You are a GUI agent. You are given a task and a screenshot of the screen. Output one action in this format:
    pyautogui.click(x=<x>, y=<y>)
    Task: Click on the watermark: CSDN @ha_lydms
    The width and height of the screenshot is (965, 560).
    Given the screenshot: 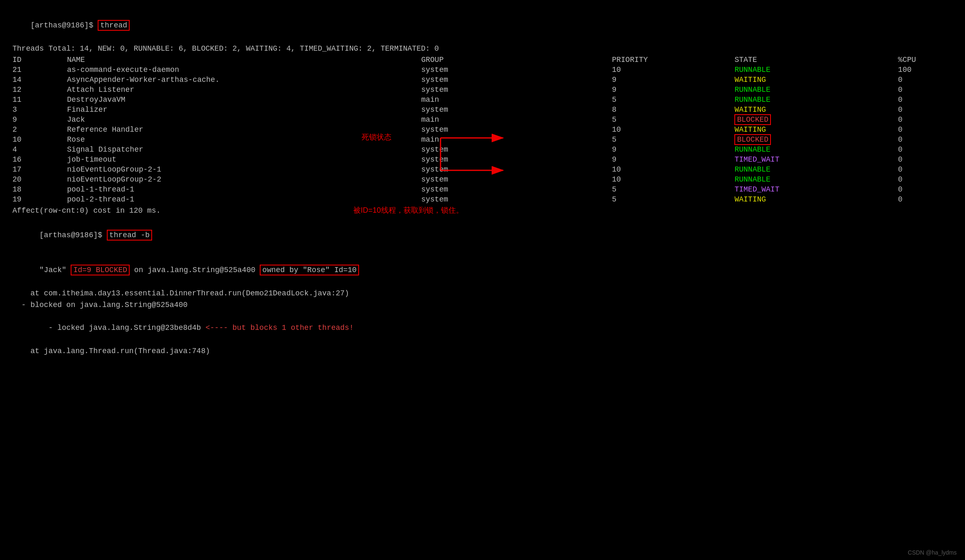 What is the action you would take?
    pyautogui.click(x=932, y=553)
    